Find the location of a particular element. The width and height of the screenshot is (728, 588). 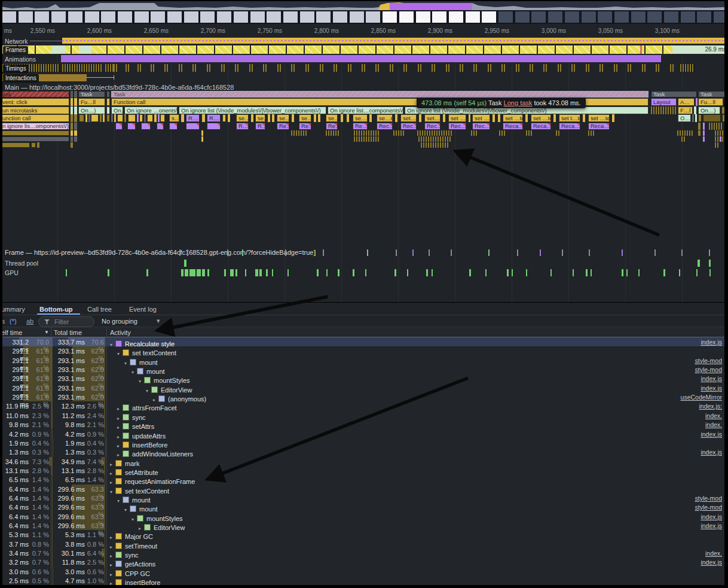

source-link: useCodeMirror is located at coordinates (702, 397).